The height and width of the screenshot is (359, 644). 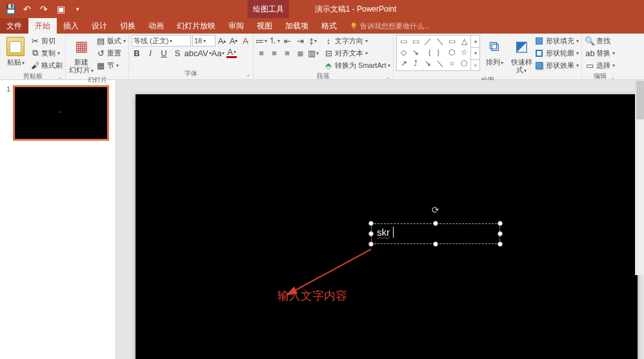 What do you see at coordinates (558, 41) in the screenshot?
I see `shape-fill-button: 形状填充` at bounding box center [558, 41].